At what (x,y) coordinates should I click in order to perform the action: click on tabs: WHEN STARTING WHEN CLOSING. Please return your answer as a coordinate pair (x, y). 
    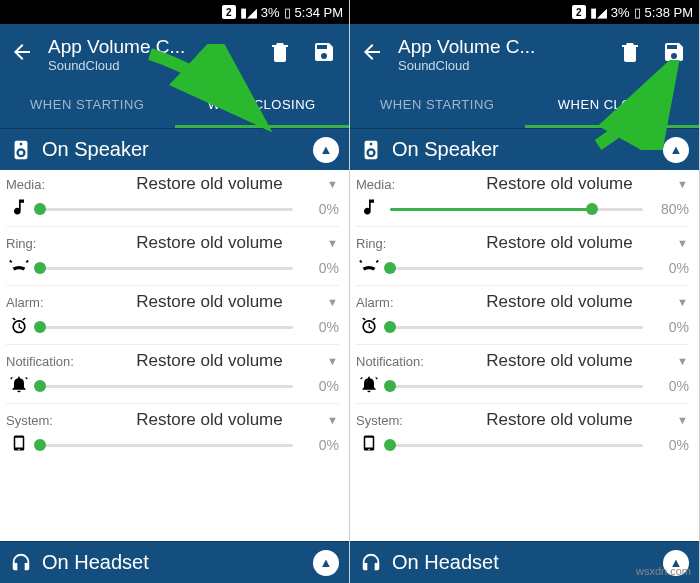
    Looking at the image, I should click on (174, 106).